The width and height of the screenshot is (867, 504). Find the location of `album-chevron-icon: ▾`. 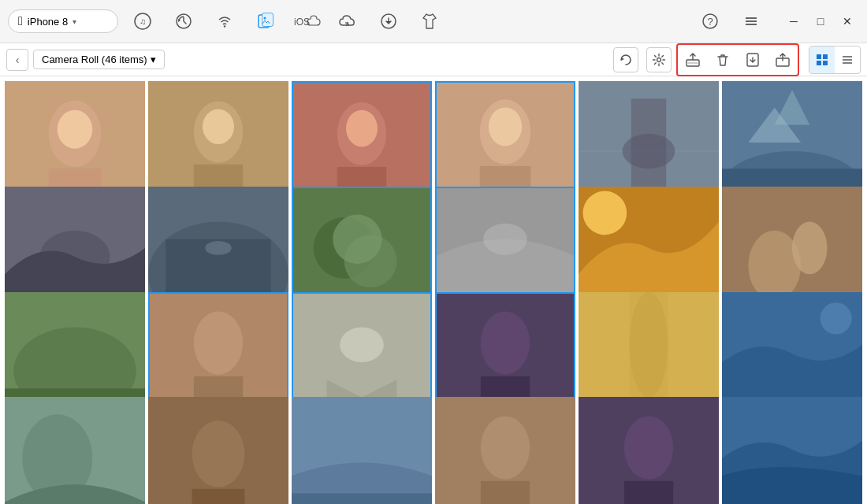

album-chevron-icon: ▾ is located at coordinates (153, 60).